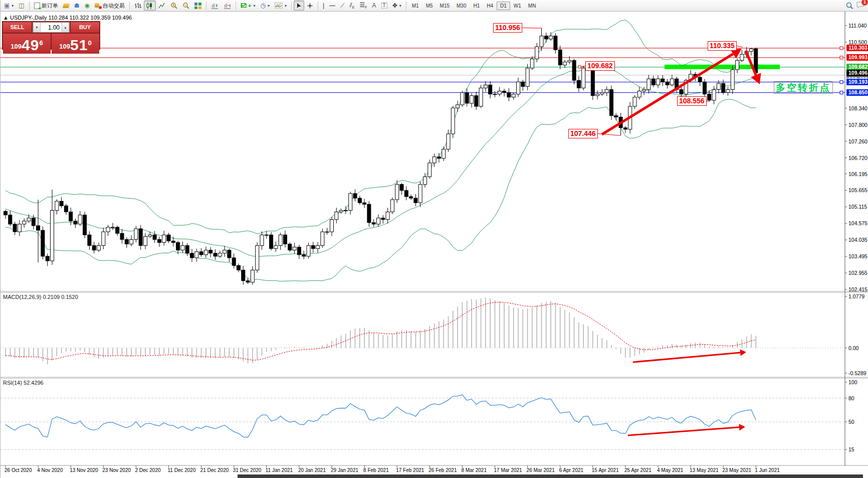 This screenshot has width=868, height=478. What do you see at coordinates (65, 27) in the screenshot?
I see `volume-up-button: ▲` at bounding box center [65, 27].